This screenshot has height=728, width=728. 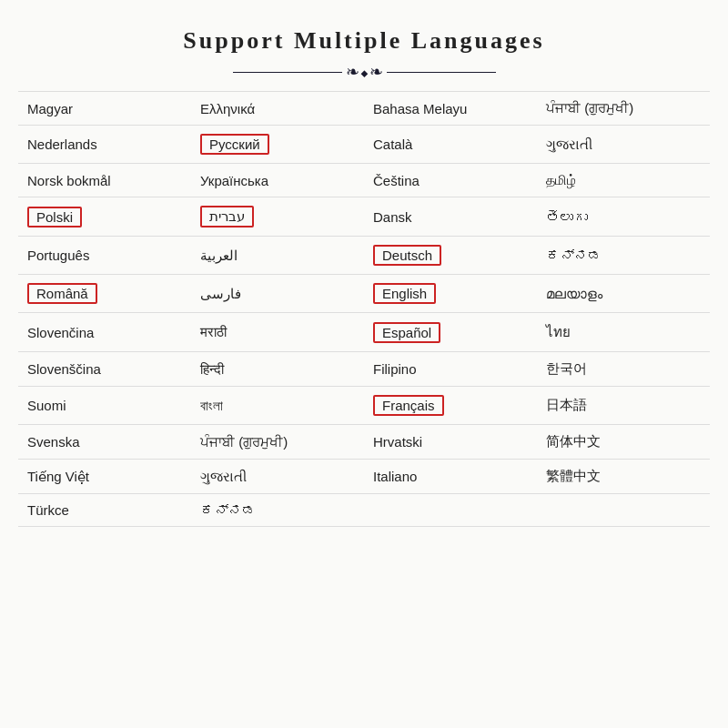 What do you see at coordinates (364, 180) in the screenshot?
I see `table-row: Norsk bokmålУкраїнськаČeštinaதமிழ்` at bounding box center [364, 180].